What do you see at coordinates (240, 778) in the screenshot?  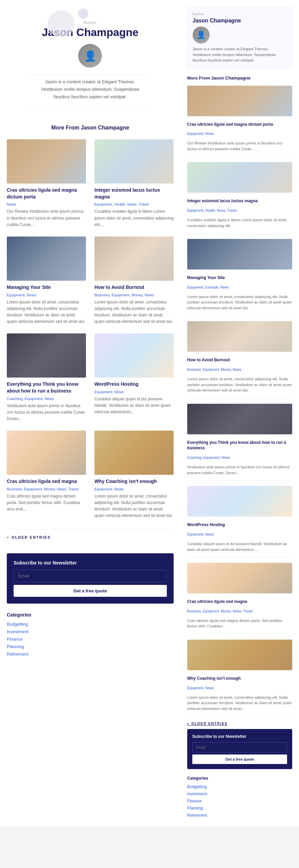 I see `sidebar-categories-title: Categories` at bounding box center [240, 778].